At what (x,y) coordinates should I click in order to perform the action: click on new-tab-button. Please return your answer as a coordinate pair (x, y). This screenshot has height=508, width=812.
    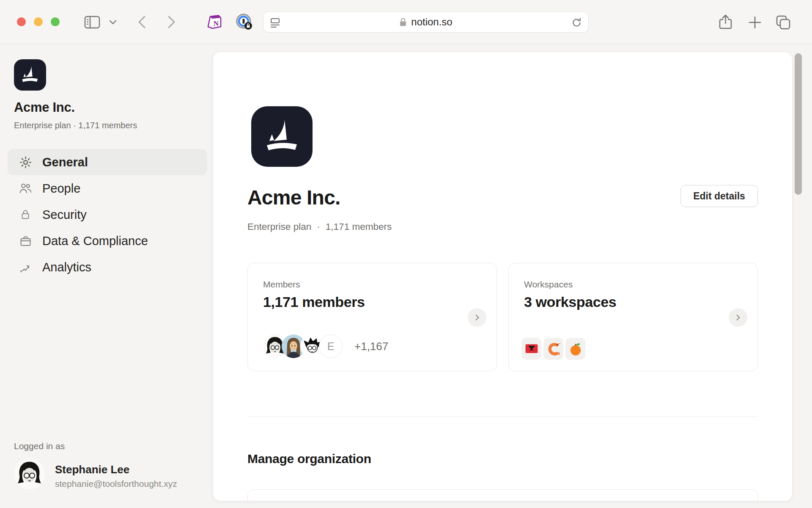
    Looking at the image, I should click on (755, 22).